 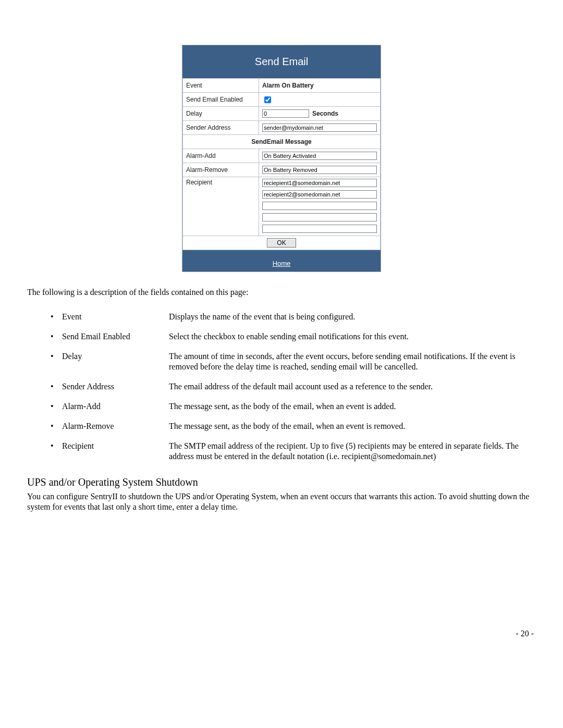 I want to click on field-term: Event, so click(x=116, y=317).